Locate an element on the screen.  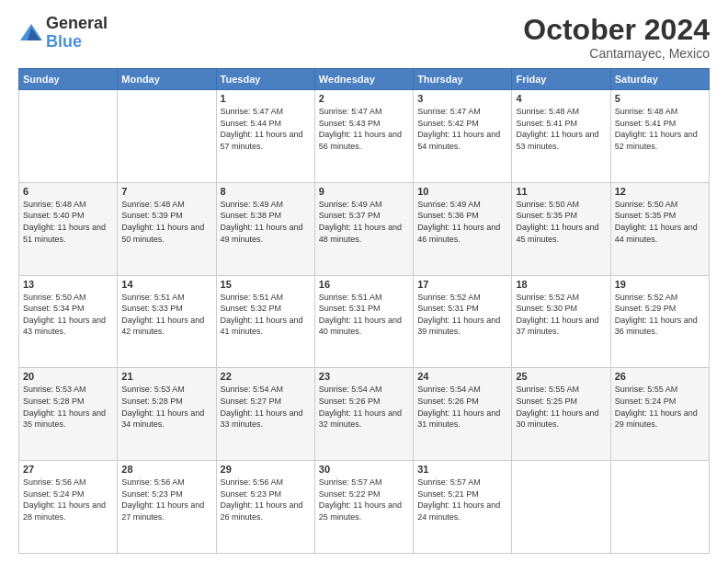
day-number: 12 is located at coordinates (660, 191).